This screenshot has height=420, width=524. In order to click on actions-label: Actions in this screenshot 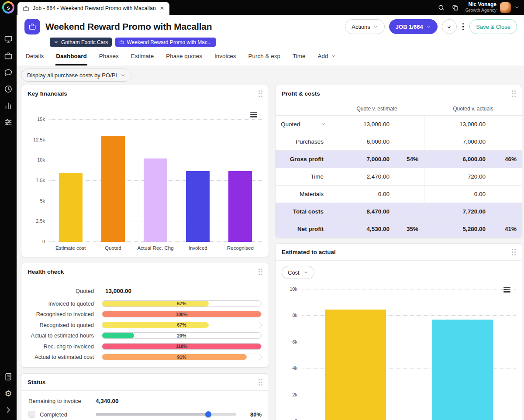, I will do `click(361, 27)`.